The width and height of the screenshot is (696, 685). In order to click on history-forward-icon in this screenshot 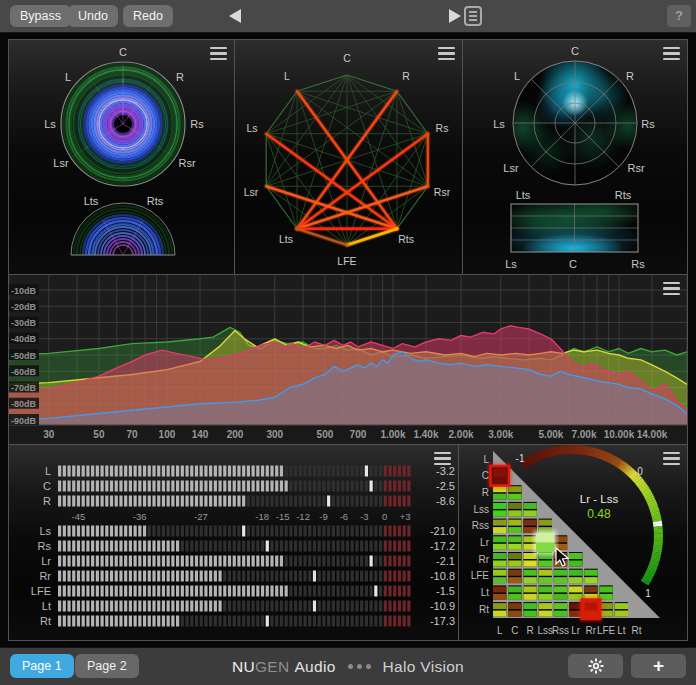, I will do `click(455, 16)`.